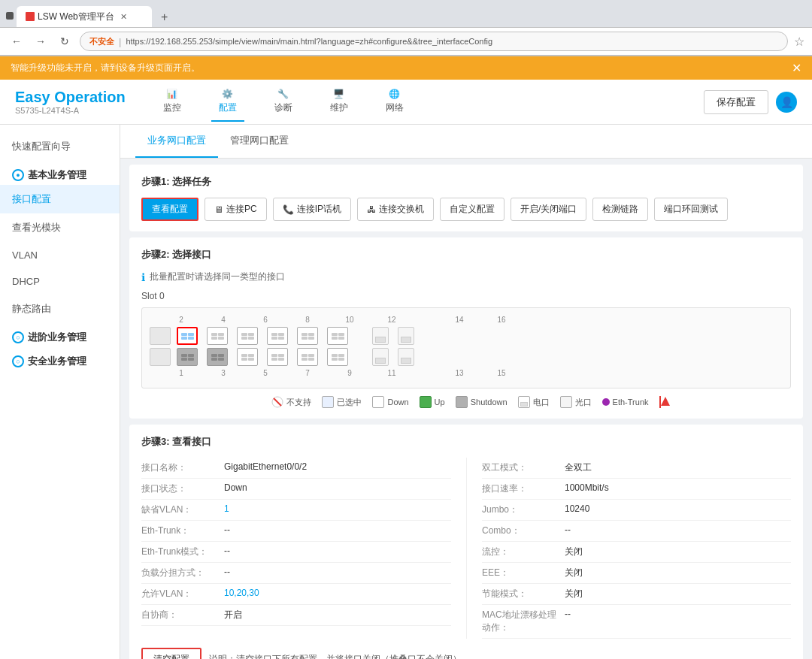 This screenshot has height=659, width=812. Describe the element at coordinates (172, 102) in the screenshot. I see `nav-item-monitor: 📊 监控` at that location.